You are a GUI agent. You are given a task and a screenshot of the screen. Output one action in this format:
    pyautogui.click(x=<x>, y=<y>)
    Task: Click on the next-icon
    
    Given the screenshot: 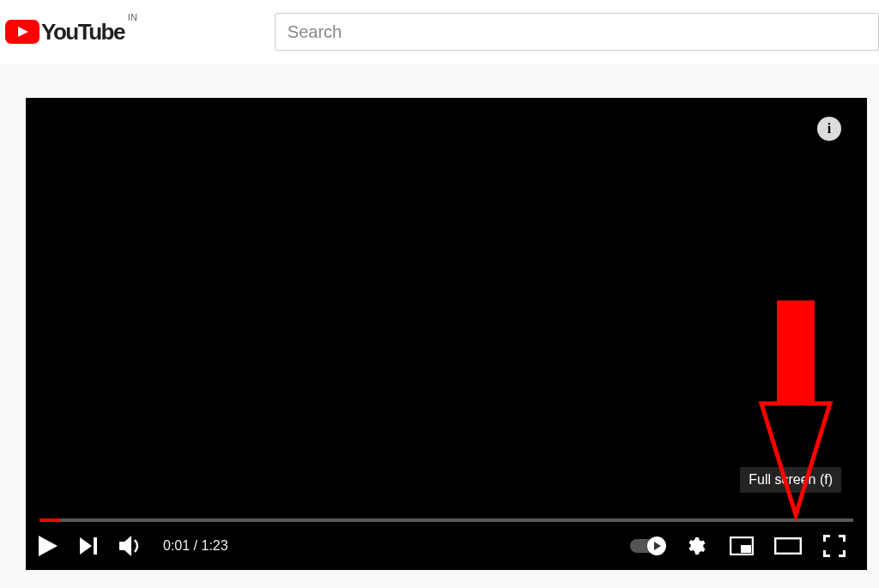 What is the action you would take?
    pyautogui.click(x=89, y=546)
    